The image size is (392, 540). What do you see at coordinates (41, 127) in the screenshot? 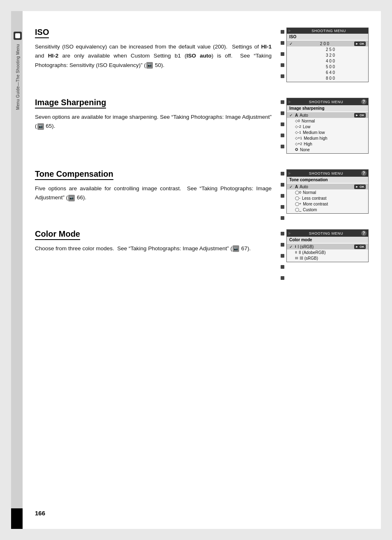
I see `ref-icon-65: 📷` at bounding box center [41, 127].